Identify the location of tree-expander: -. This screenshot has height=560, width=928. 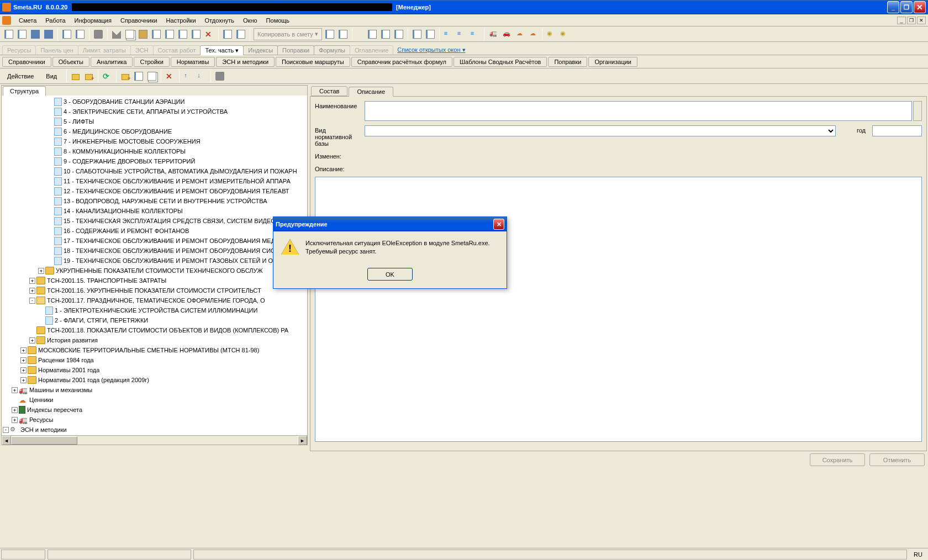
(6, 430).